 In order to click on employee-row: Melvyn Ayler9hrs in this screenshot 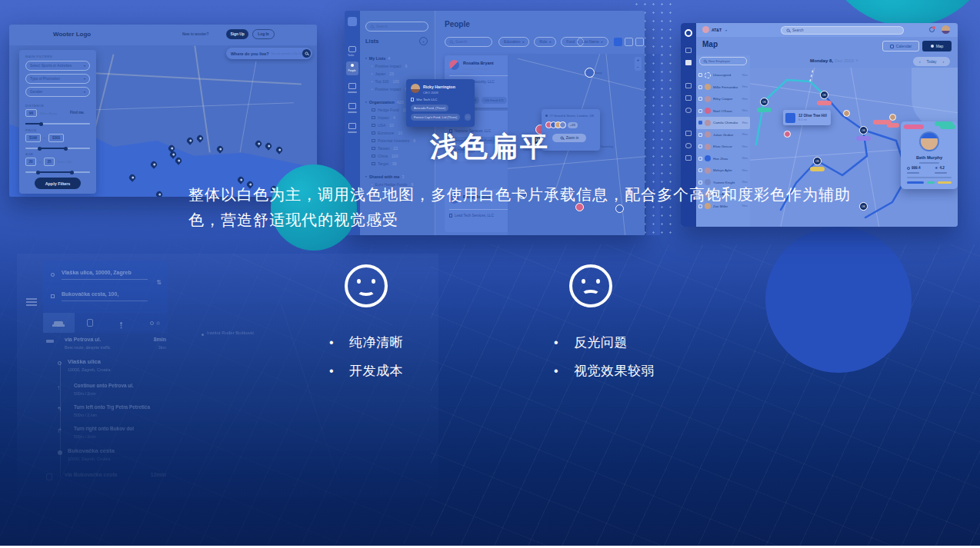, I will do `click(723, 171)`.